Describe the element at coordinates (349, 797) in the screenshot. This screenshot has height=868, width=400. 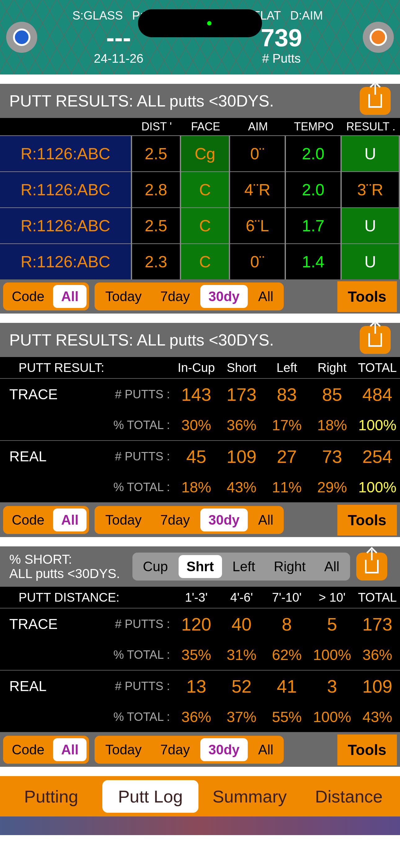
I see `tab-distance: Distance` at that location.